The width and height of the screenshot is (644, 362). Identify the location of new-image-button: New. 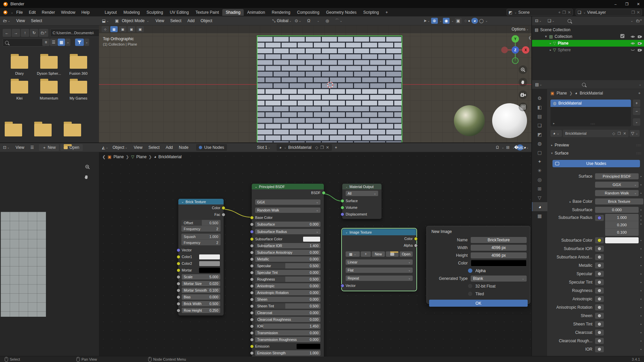
(378, 254).